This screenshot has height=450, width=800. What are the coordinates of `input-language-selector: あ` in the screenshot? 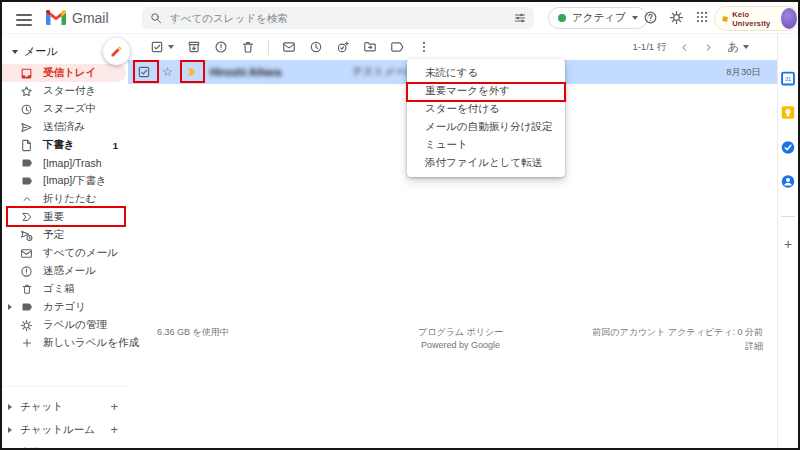 It's located at (738, 48).